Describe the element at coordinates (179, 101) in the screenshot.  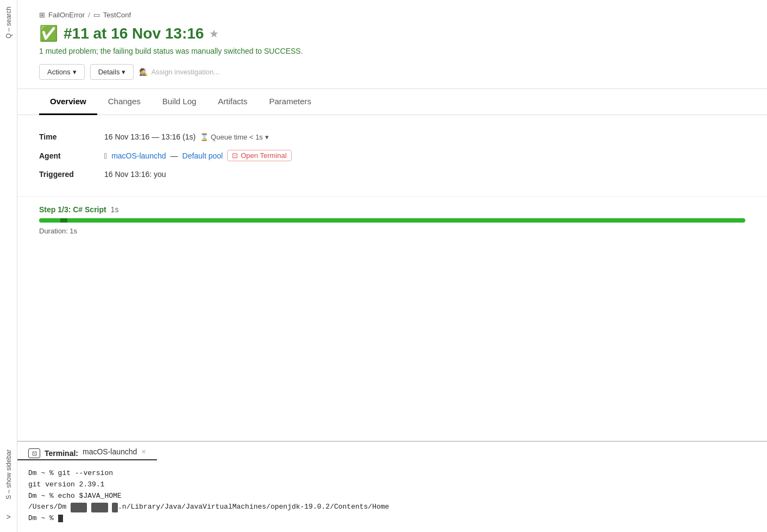
I see `tab-build-log-label: Build Log` at that location.